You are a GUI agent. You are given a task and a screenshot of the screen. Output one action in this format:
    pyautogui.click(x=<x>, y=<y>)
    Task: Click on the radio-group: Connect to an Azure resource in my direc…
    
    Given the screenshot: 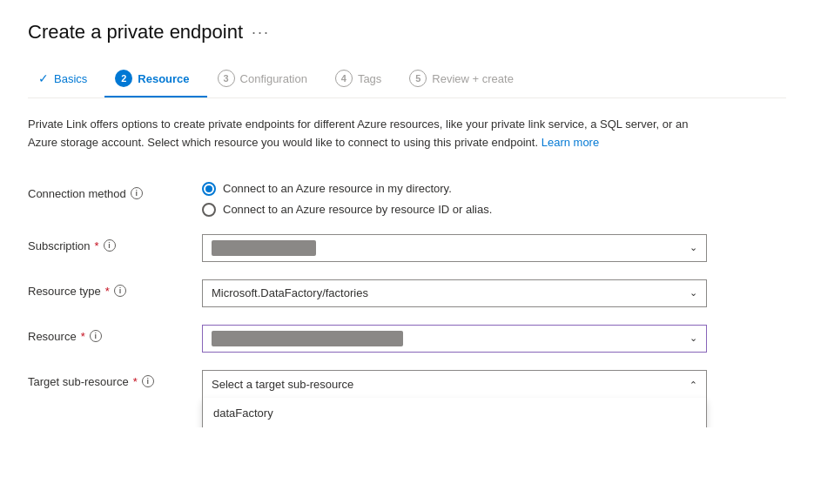 What is the action you would take?
    pyautogui.click(x=454, y=199)
    